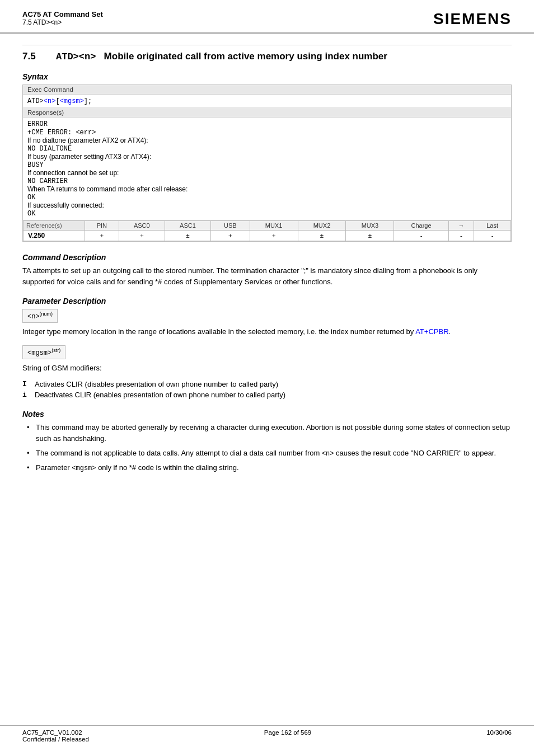 The image size is (534, 756). What do you see at coordinates (160, 395) in the screenshot?
I see `modifier-desc-i: Deactivates CLIR (enables presentation o…` at bounding box center [160, 395].